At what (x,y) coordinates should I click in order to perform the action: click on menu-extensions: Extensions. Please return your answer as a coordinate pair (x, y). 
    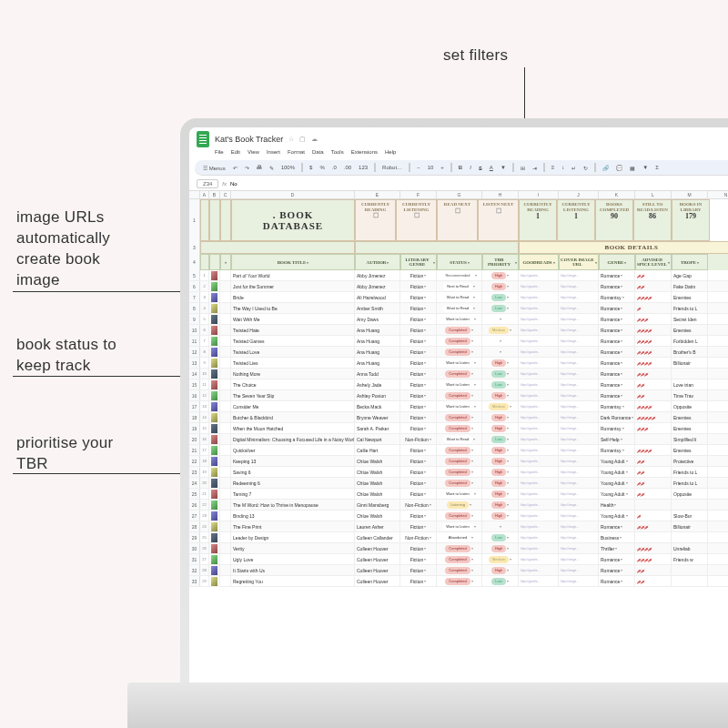
    Looking at the image, I should click on (364, 152).